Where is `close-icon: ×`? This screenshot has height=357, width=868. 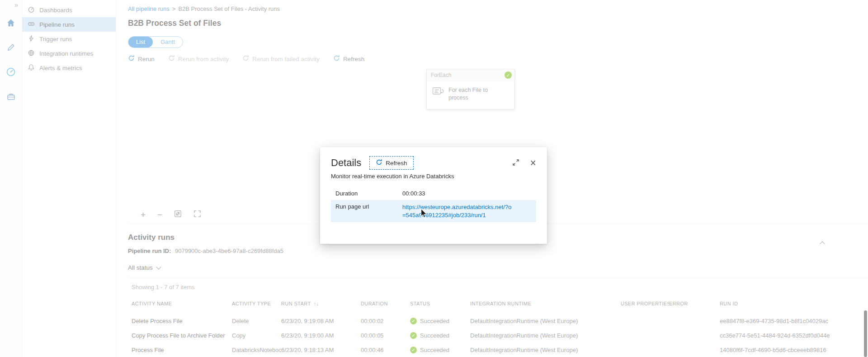
close-icon: × is located at coordinates (533, 163).